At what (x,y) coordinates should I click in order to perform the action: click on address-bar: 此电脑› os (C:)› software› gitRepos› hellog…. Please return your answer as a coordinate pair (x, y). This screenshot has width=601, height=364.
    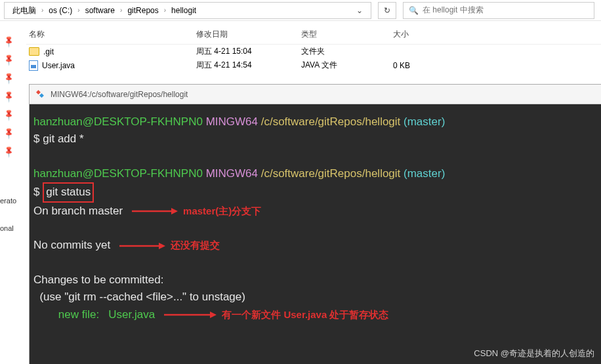
    Looking at the image, I should click on (300, 10).